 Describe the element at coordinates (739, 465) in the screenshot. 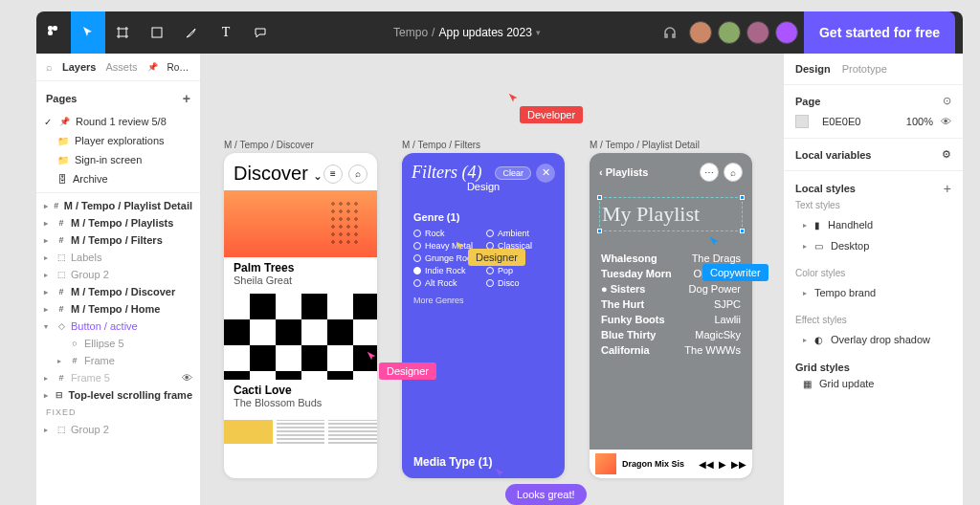

I see `next-icon: ▶▶` at that location.